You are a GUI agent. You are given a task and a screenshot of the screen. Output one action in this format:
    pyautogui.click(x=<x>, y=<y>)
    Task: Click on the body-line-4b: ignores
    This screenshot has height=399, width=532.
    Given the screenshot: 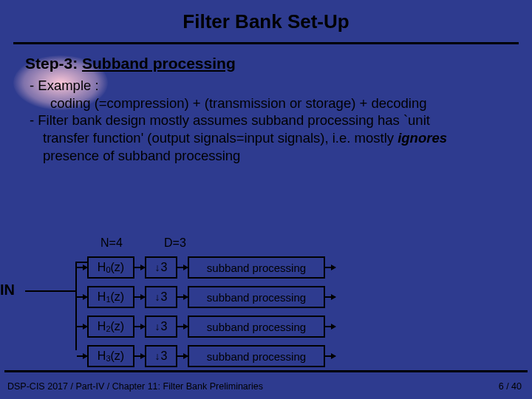 What is the action you would take?
    pyautogui.click(x=423, y=137)
    